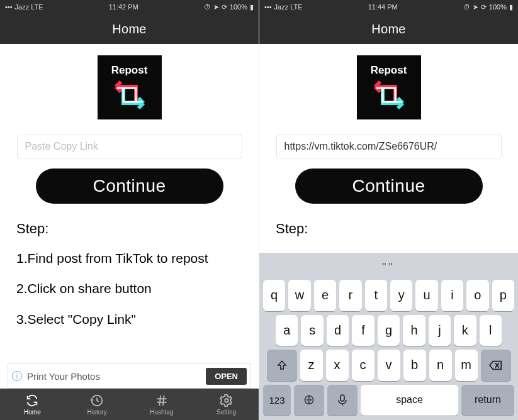 Image resolution: width=518 pixels, height=420 pixels. I want to click on mic-key, so click(342, 401).